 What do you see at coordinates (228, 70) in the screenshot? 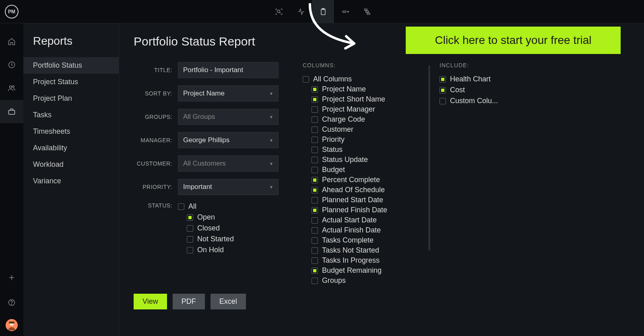
I see `title-input: Portfolio - Important` at bounding box center [228, 70].